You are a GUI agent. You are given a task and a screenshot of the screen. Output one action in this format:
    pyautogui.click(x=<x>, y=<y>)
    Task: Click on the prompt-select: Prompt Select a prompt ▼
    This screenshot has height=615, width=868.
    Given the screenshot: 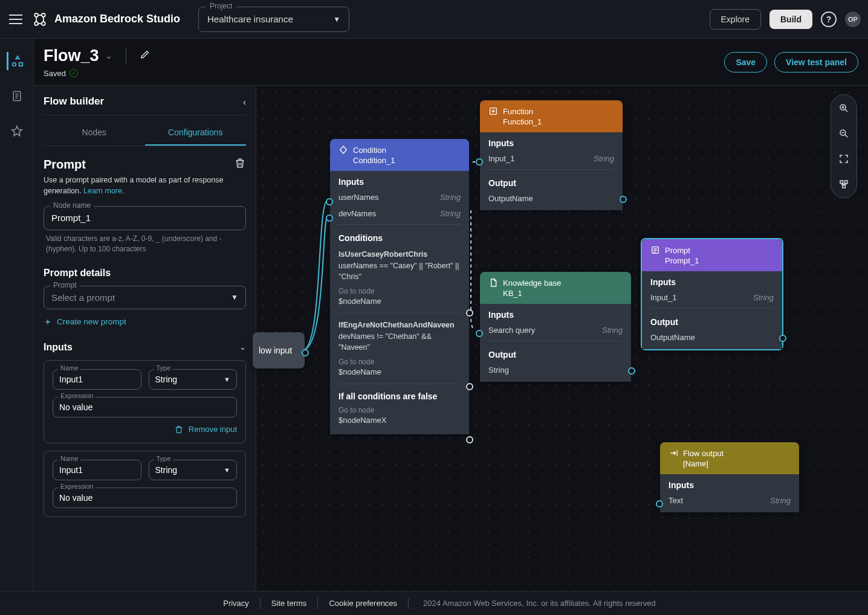 What is the action you would take?
    pyautogui.click(x=145, y=297)
    